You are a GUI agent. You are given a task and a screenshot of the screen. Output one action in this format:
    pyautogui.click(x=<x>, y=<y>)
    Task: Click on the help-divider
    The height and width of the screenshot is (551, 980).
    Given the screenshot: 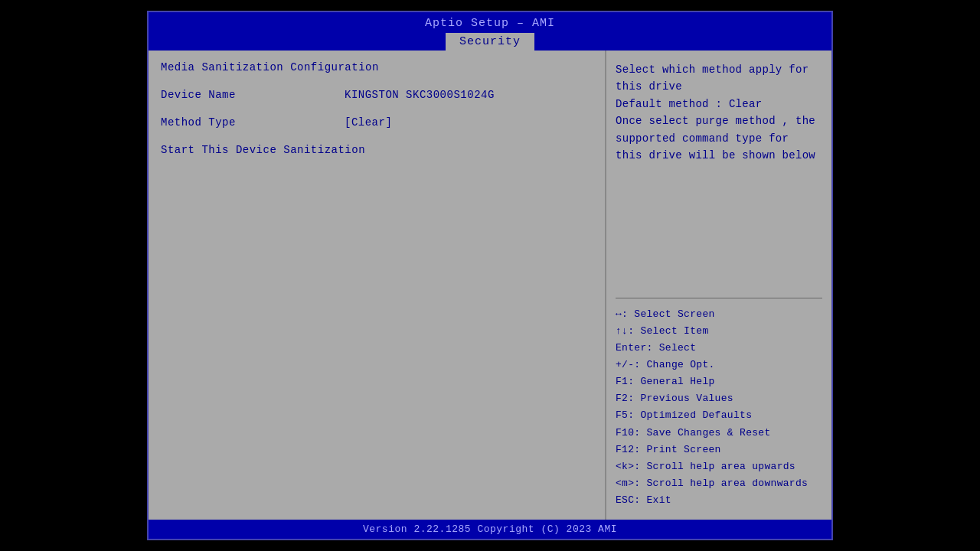 What is the action you would take?
    pyautogui.click(x=719, y=298)
    